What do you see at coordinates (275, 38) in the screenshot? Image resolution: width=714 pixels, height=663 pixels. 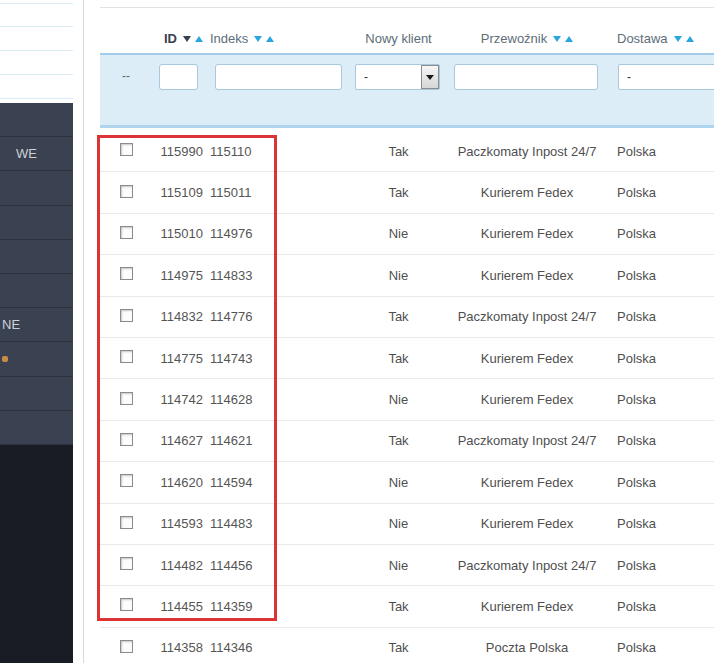 I see `header-indeks: Indeks` at bounding box center [275, 38].